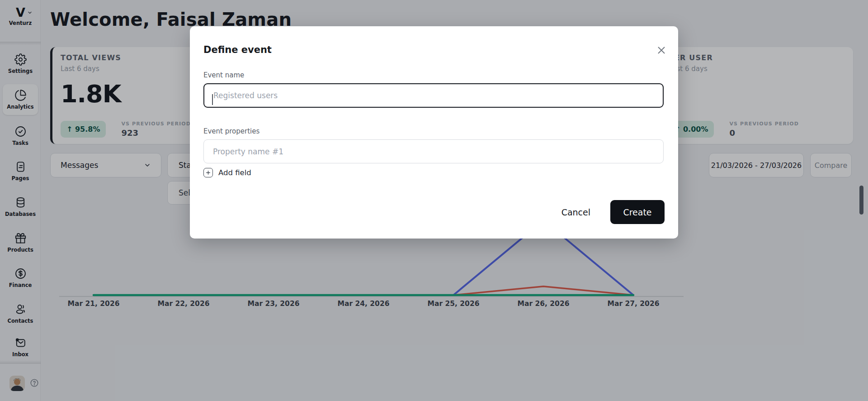 This screenshot has height=401, width=868. Describe the element at coordinates (434, 75) in the screenshot. I see `event-name-label: Event name` at that location.